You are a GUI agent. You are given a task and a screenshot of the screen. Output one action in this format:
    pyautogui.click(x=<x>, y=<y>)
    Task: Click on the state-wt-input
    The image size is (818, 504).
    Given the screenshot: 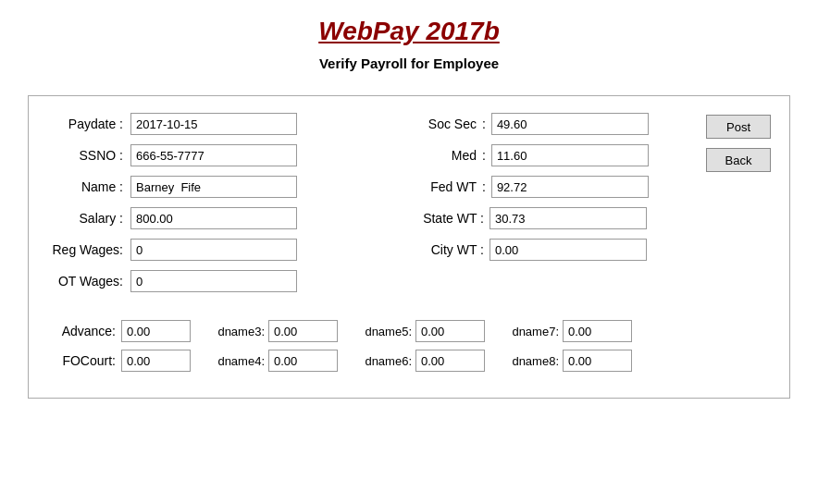 What is the action you would take?
    pyautogui.click(x=568, y=218)
    